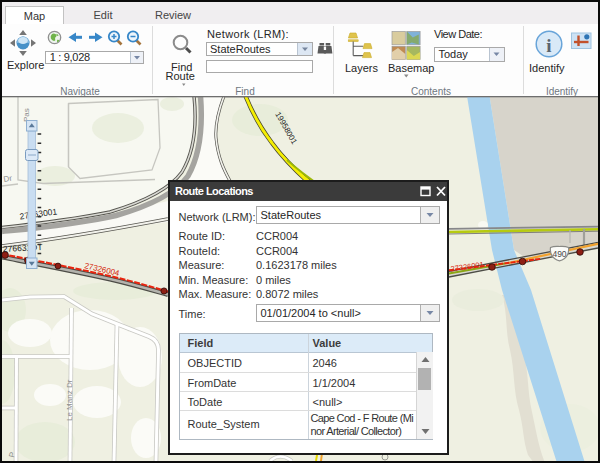 The height and width of the screenshot is (463, 600). I want to click on svg-text: 276631DT, so click(23, 248).